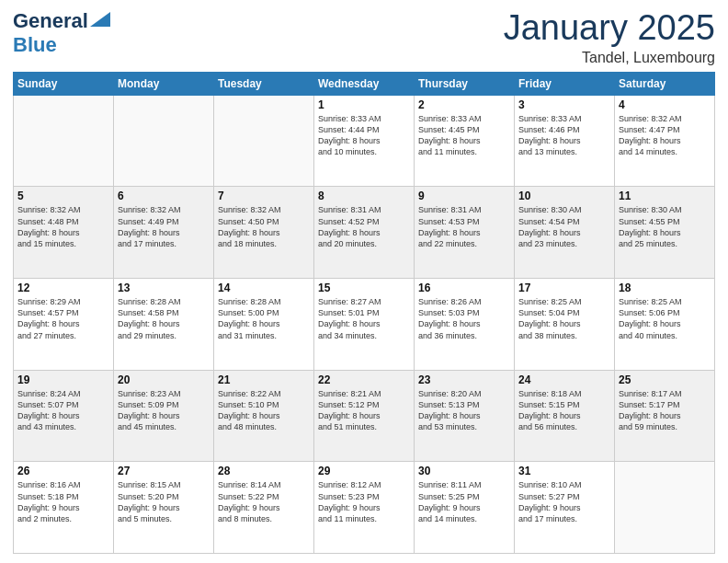 The image size is (728, 563). Describe the element at coordinates (464, 226) in the screenshot. I see `day-info: Sunrise: 8:31 AM Sunset: 4:53 PM Dayligh…` at that location.